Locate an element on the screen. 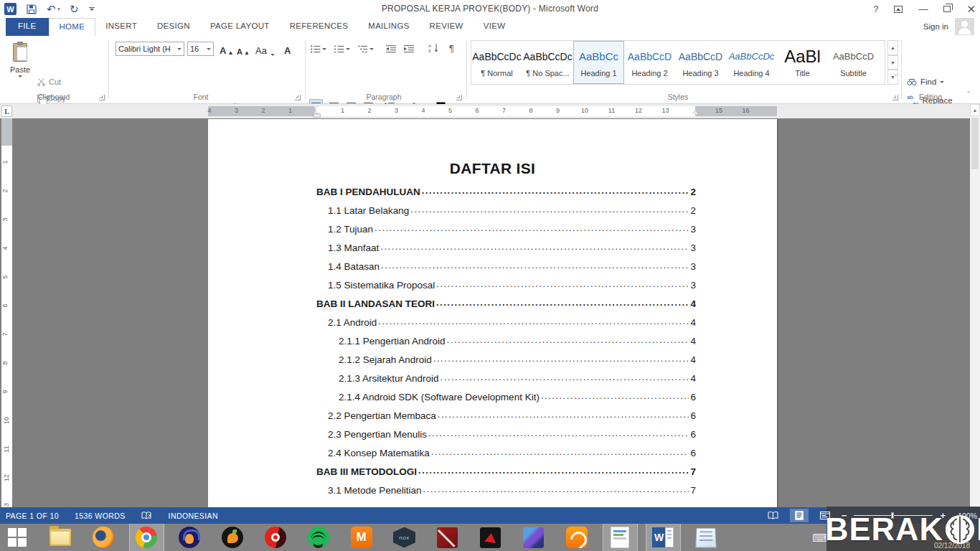 The width and height of the screenshot is (980, 551). tab-mailings: MAILINGS is located at coordinates (389, 27).